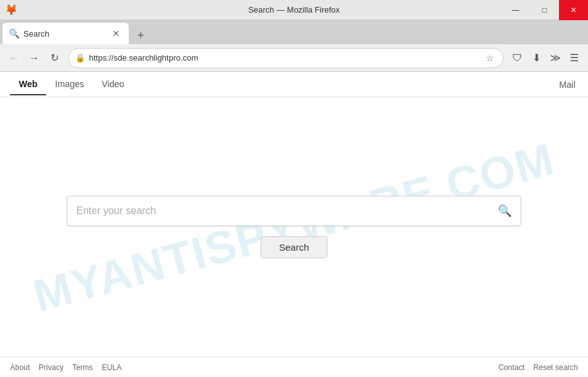 The image size is (588, 377). Describe the element at coordinates (286, 58) in the screenshot. I see `address-bar: 🔒 ☆` at that location.